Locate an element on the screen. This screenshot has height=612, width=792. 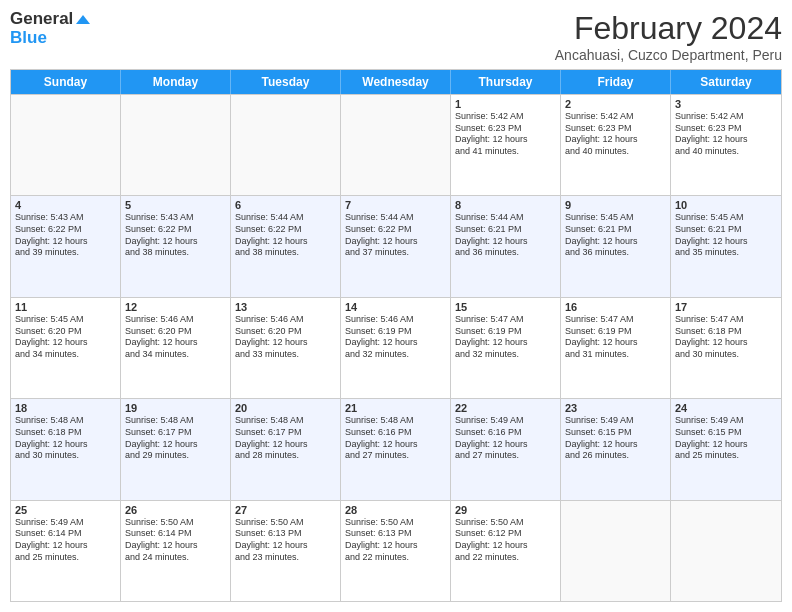
day-number: 24 is located at coordinates (726, 408).